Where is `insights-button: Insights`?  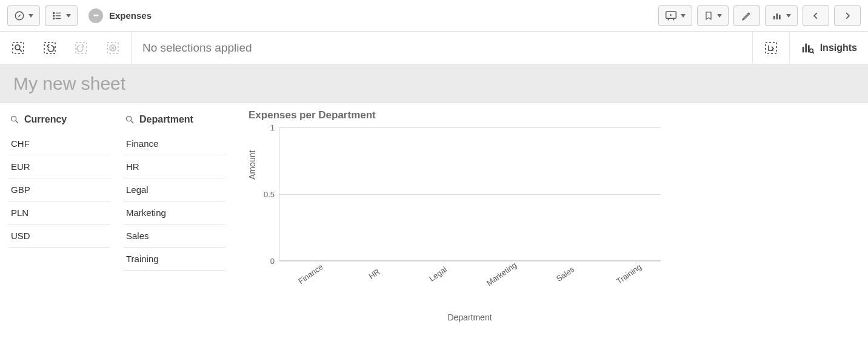
insights-button: Insights is located at coordinates (829, 47).